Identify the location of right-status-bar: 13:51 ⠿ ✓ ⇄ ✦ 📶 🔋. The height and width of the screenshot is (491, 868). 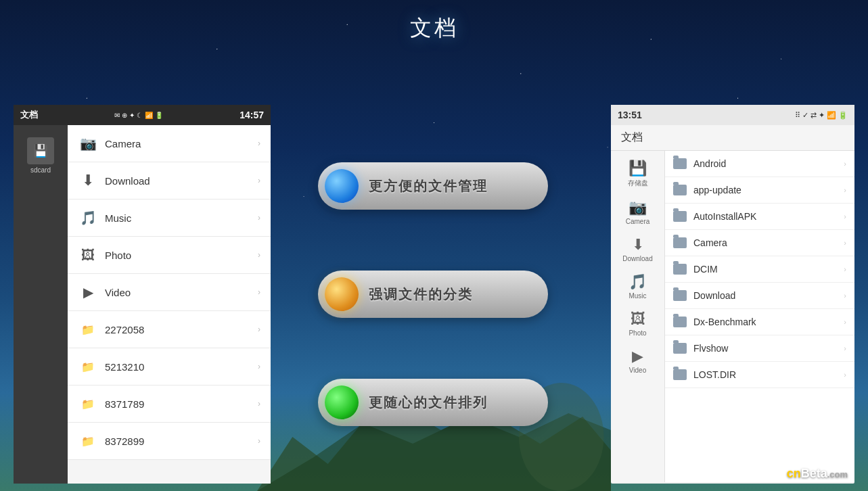
(733, 115).